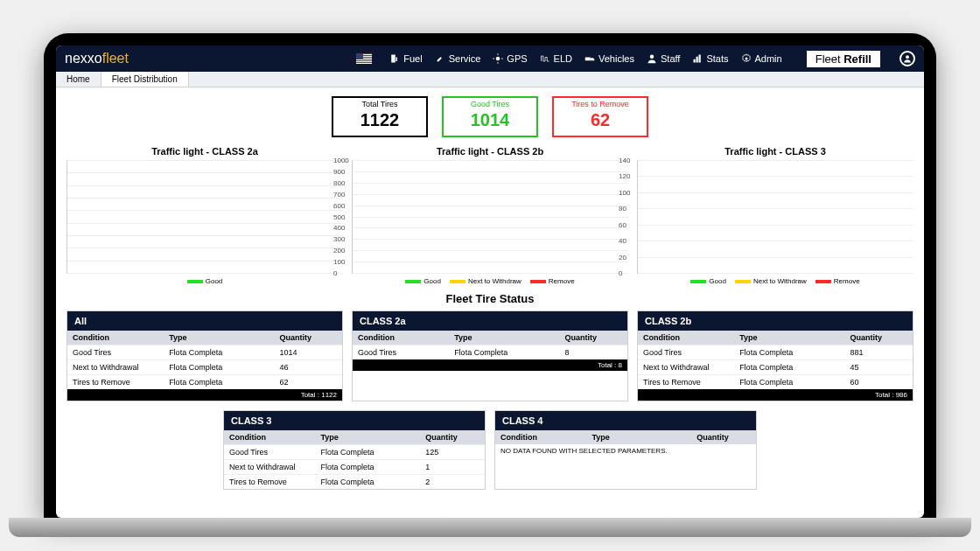 This screenshot has height=551, width=980. What do you see at coordinates (556, 59) in the screenshot?
I see `nav-eld: ELD` at bounding box center [556, 59].